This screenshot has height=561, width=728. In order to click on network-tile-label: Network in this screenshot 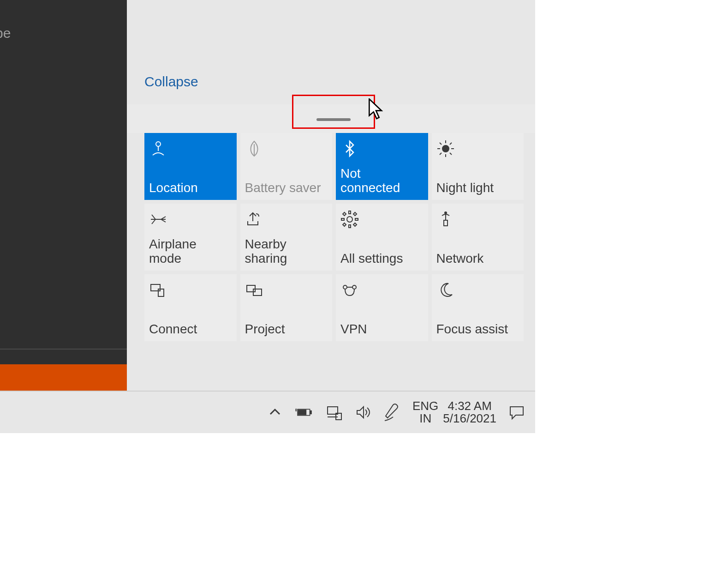, I will do `click(478, 259)`.